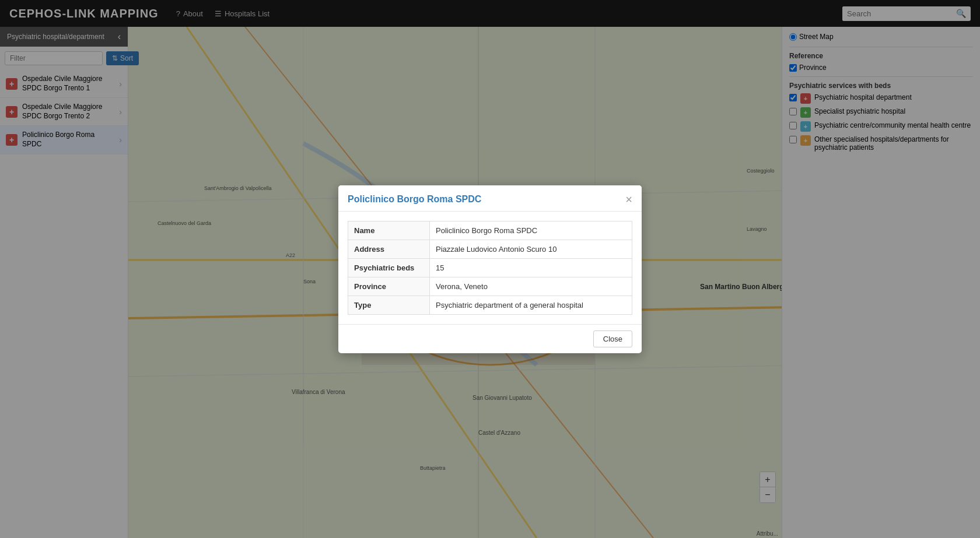  I want to click on detail-table: NamePoliclinico Borgo Roma SPDCAddressPi…, so click(490, 268).